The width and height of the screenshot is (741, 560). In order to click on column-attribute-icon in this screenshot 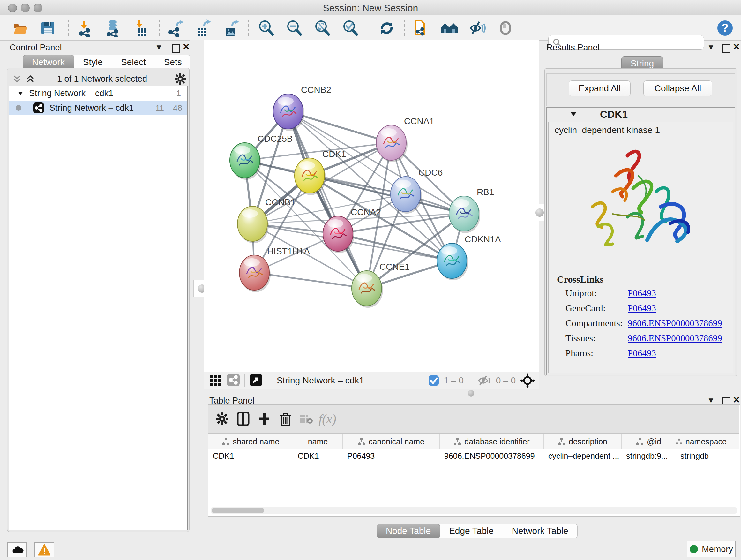, I will do `click(226, 442)`.